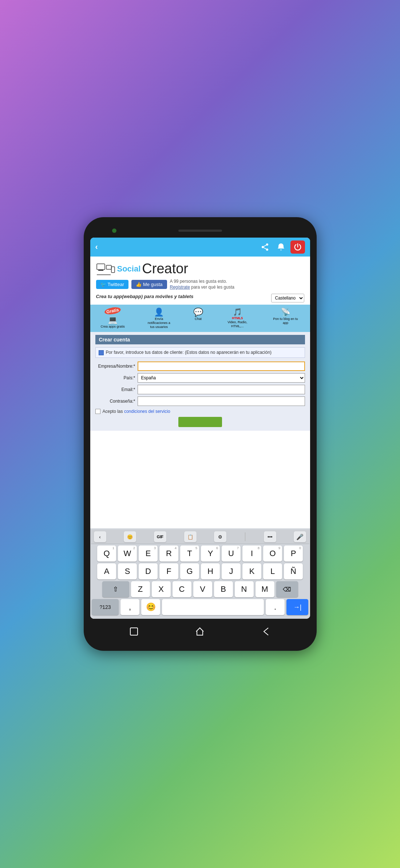 The height and width of the screenshot is (868, 400). Describe the element at coordinates (190, 537) in the screenshot. I see `clipboard-button: 📋` at that location.